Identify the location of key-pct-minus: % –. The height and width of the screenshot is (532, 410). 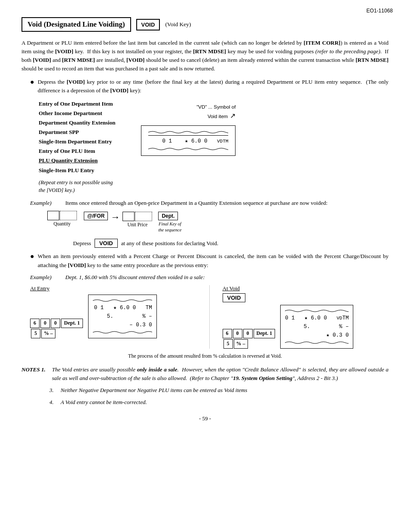
(48, 334).